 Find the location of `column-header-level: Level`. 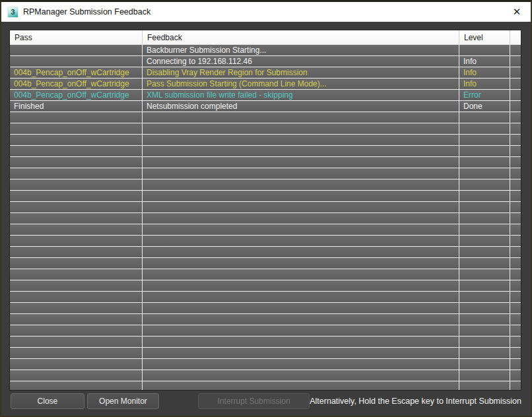

column-header-level: Level is located at coordinates (484, 37).